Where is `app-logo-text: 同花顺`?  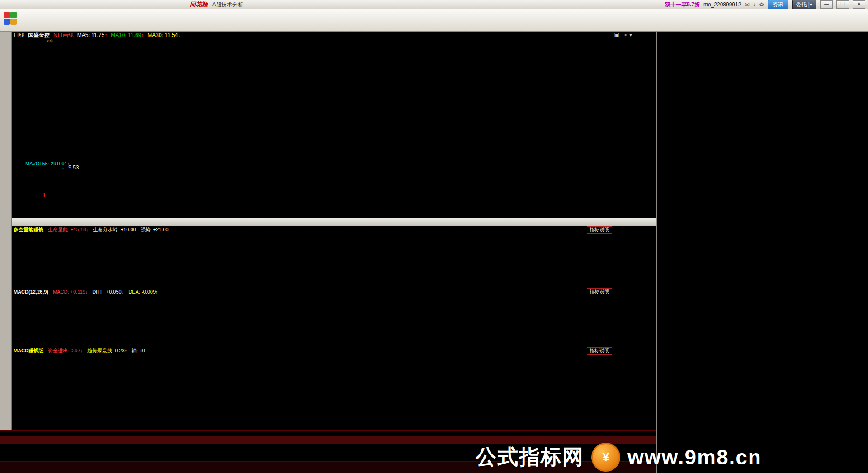 app-logo-text: 同花顺 is located at coordinates (199, 5).